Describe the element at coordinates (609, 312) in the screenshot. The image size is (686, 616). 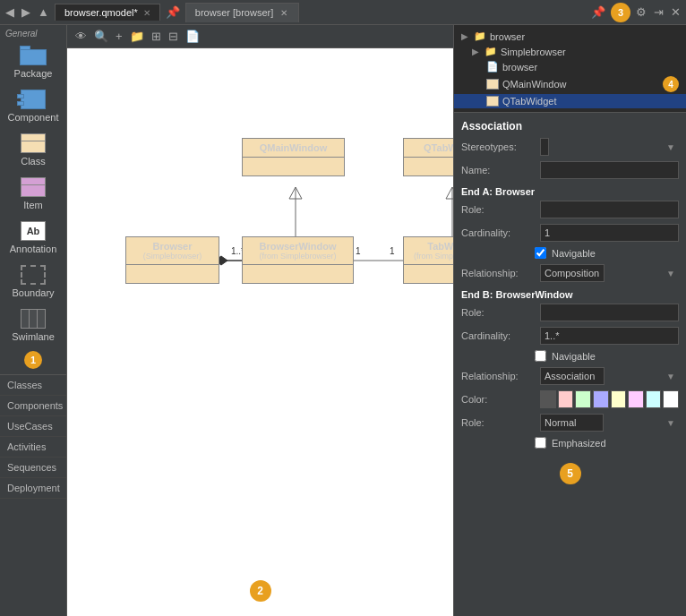
I see `prop-input-role-b` at that location.